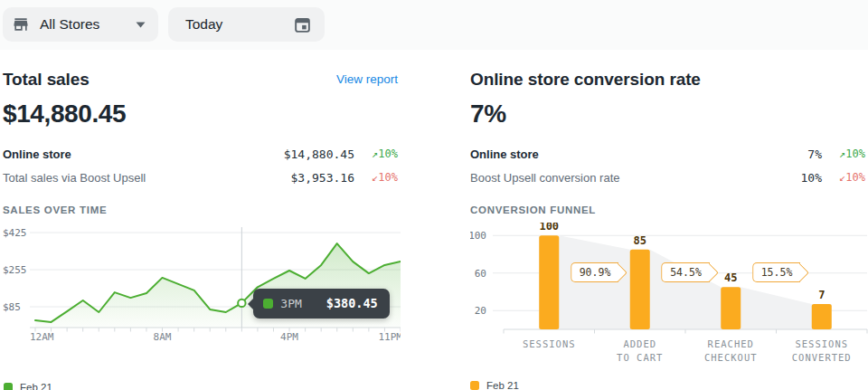 Image resolution: width=868 pixels, height=390 pixels. I want to click on metric-row-boost-upsell-rate: Boost Upsell conversion rate 10% ↙10%, so click(667, 177).